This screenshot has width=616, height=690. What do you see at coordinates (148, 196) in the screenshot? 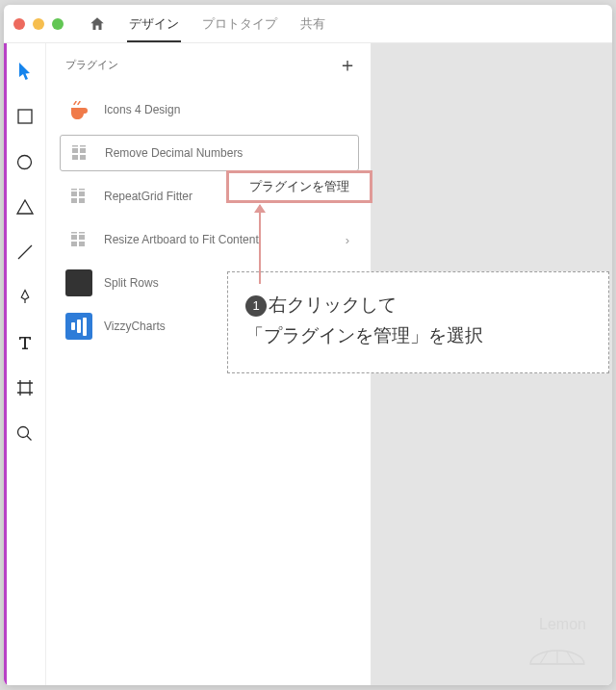
I see `plugin-label: RepeatGrid Fitter` at bounding box center [148, 196].